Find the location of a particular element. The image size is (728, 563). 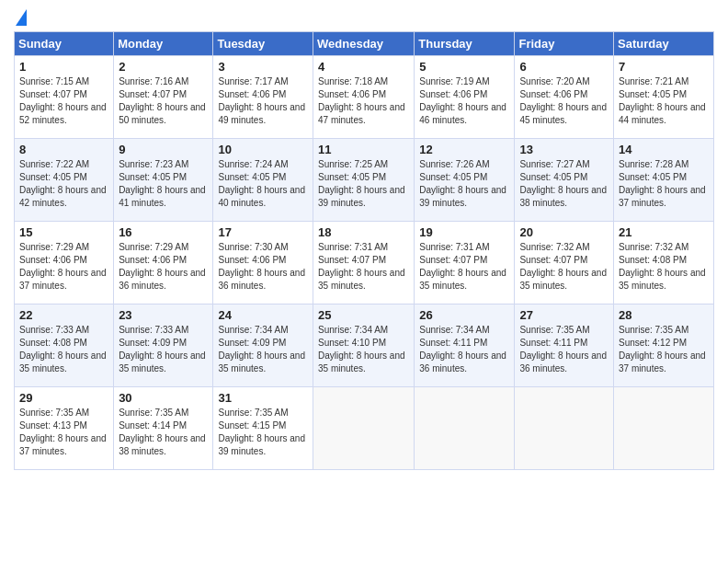

day-number: 31 is located at coordinates (263, 397).